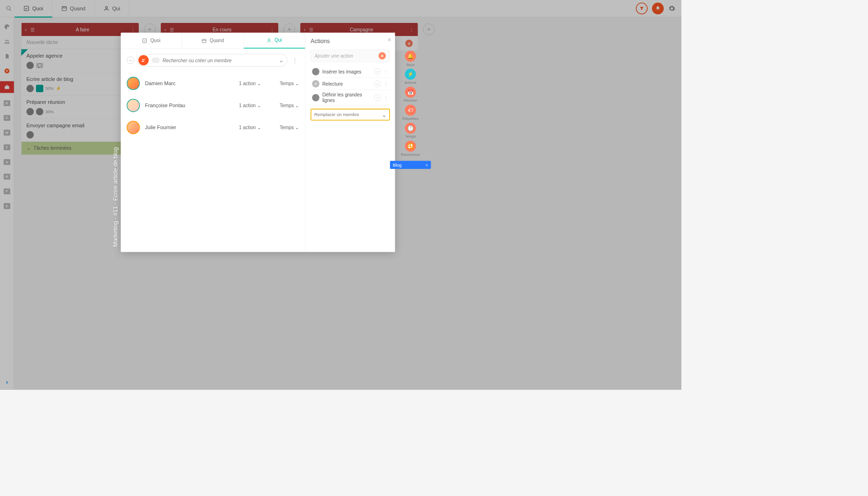 This screenshot has height=496, width=868. Describe the element at coordinates (382, 56) in the screenshot. I see `add-icon: +` at that location.